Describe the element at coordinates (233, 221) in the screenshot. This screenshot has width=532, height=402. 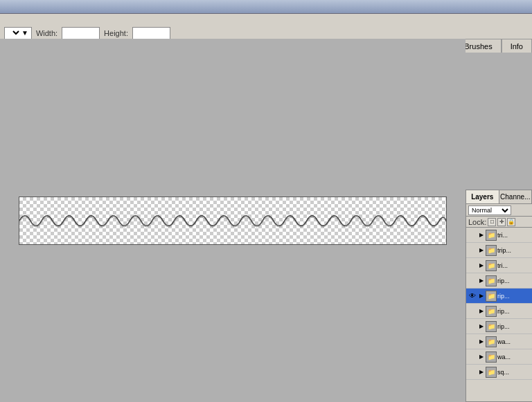
I see `canvas-container` at that location.